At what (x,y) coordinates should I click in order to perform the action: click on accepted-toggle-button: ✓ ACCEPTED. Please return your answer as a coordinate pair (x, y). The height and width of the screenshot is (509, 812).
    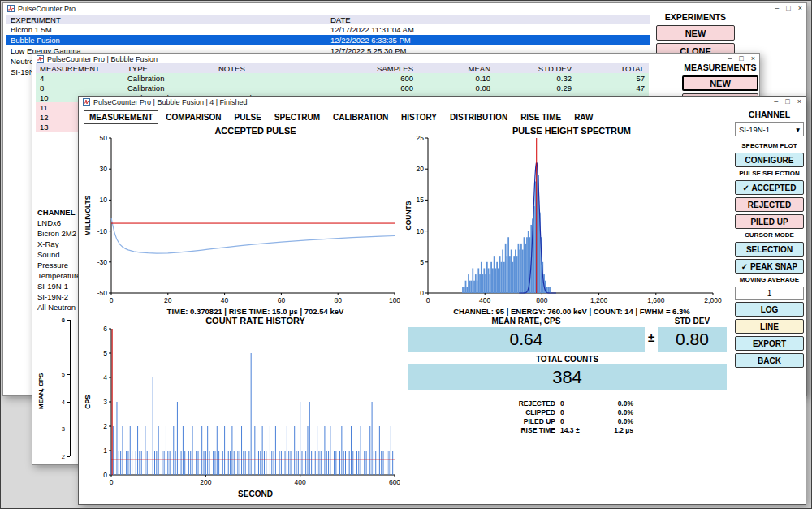
    Looking at the image, I should click on (770, 188).